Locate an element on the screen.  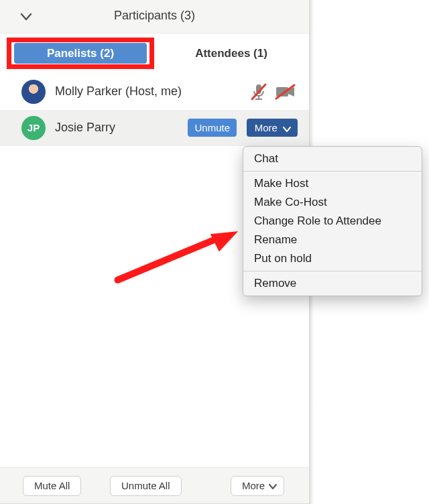
tabs-bar: Panelists (2) Attendees (1) is located at coordinates (154, 54).